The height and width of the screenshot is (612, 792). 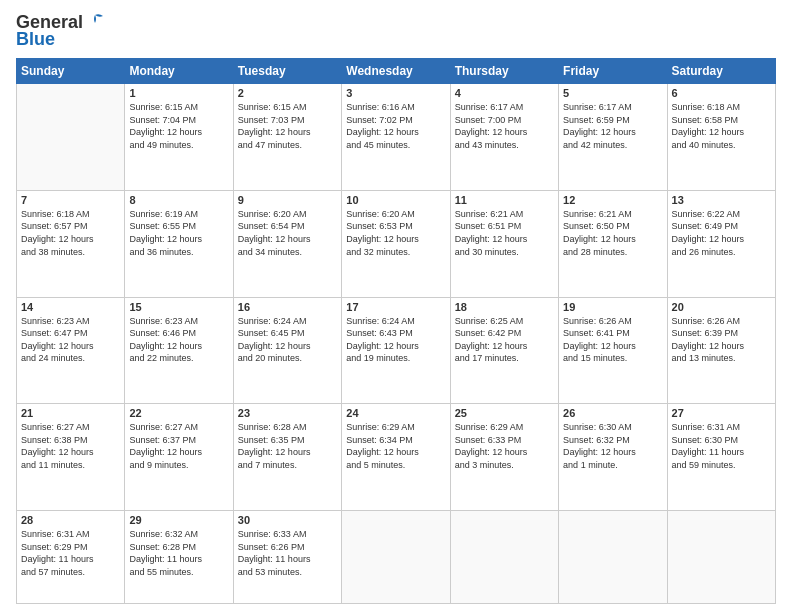 I want to click on day-info: Sunrise: 6:23 AMSunset: 6:46 PMDaylight:…, so click(x=178, y=340).